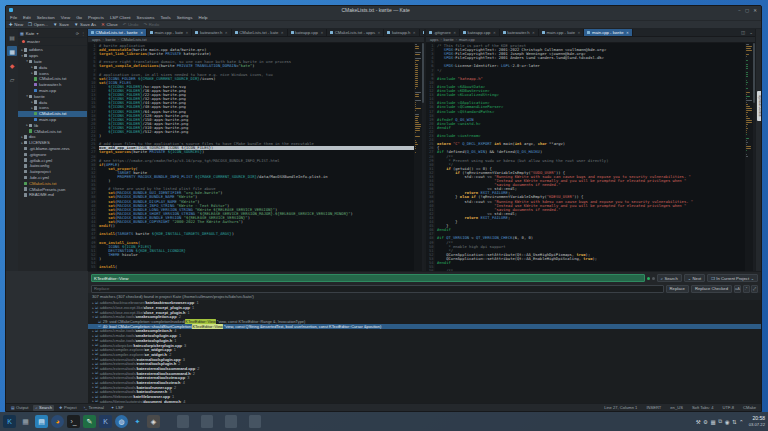 This screenshot has width=768, height=431. Describe the element at coordinates (749, 157) in the screenshot. I see `minimap-right` at that location.